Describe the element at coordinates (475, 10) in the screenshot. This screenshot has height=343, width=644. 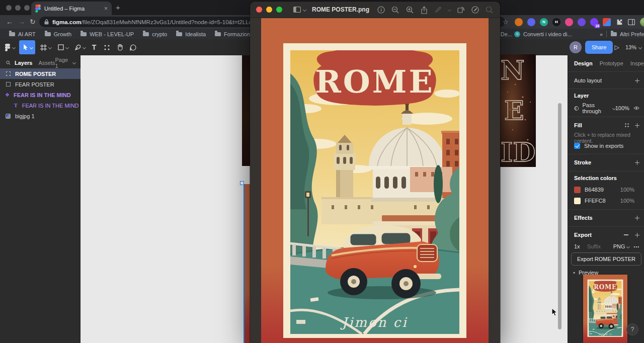
I see `markup-circle-icon` at that location.